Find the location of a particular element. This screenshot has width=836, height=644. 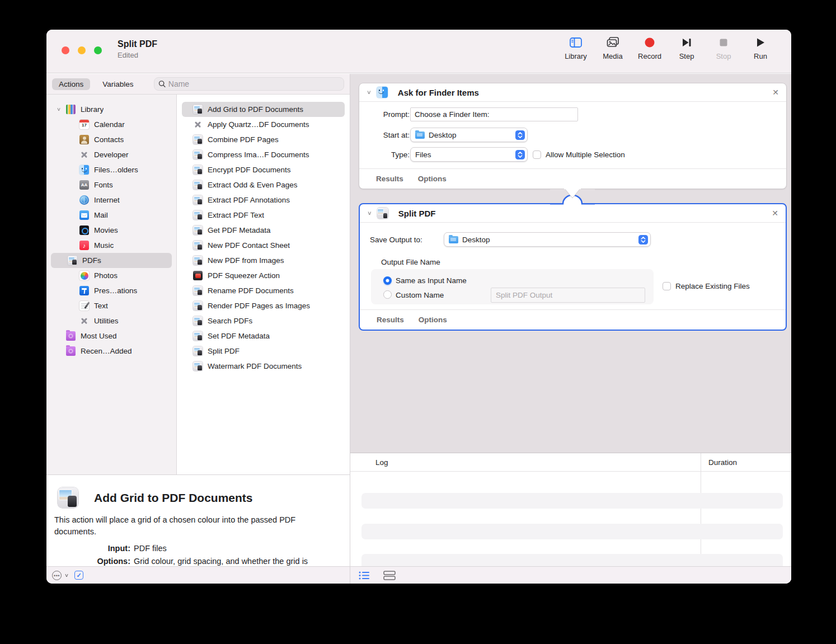

type-popup: Files is located at coordinates (469, 154).